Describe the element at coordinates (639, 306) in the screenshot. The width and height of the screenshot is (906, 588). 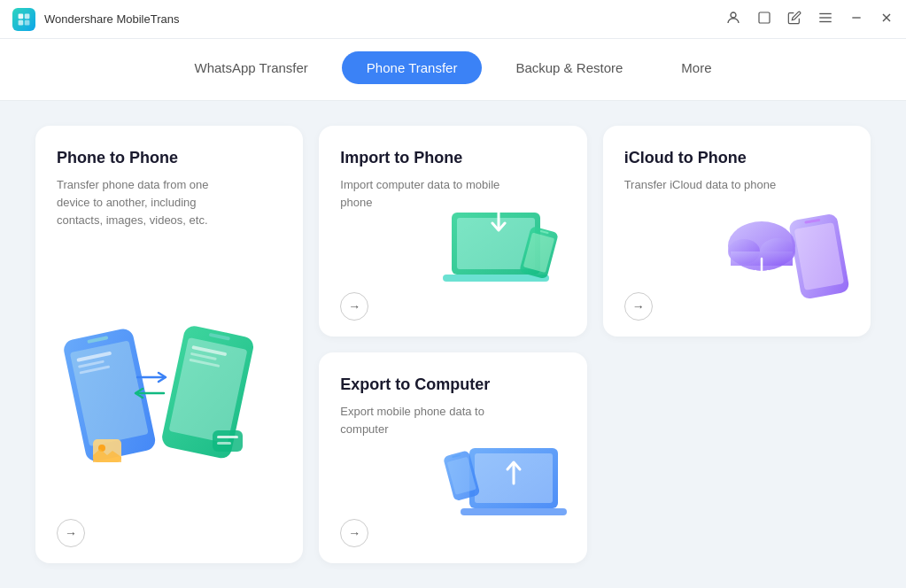
I see `card-icloud-arrow: →` at that location.